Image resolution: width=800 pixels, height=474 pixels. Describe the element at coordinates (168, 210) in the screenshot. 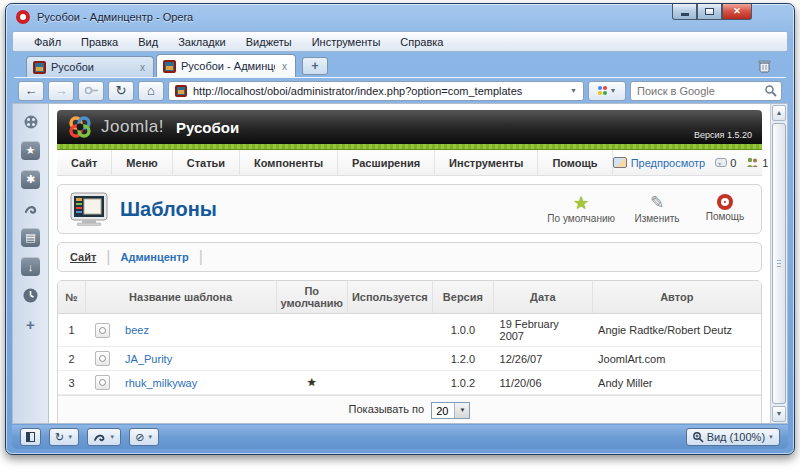

I see `page-title: Шаблоны` at that location.